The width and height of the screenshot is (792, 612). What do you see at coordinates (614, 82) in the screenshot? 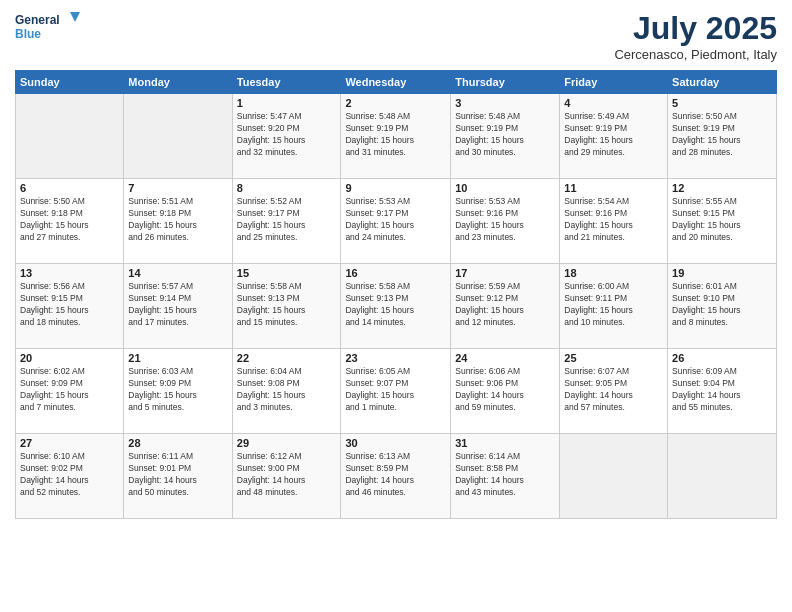
I see `col-friday: Friday` at bounding box center [614, 82].